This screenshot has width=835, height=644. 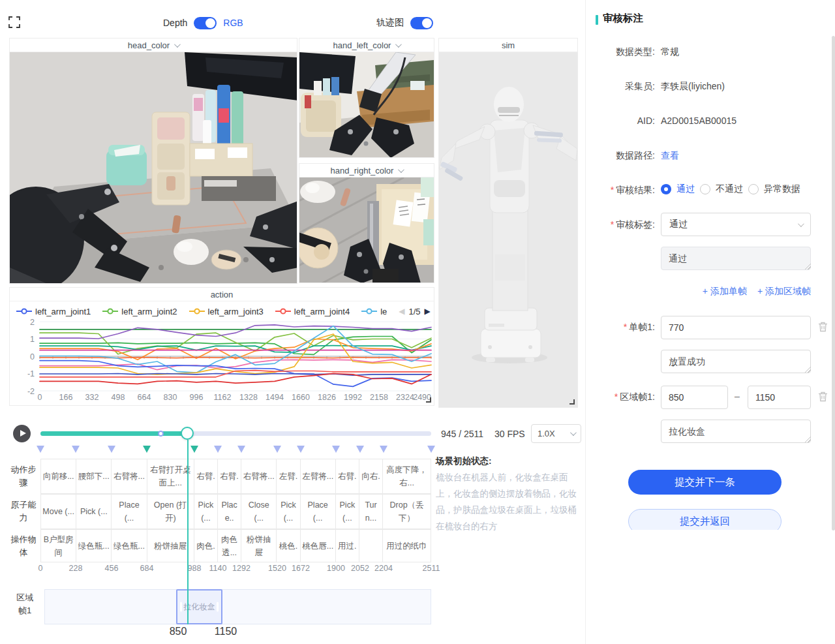 What do you see at coordinates (94, 512) in the screenshot?
I see `table-cell: Pick (...` at bounding box center [94, 512].